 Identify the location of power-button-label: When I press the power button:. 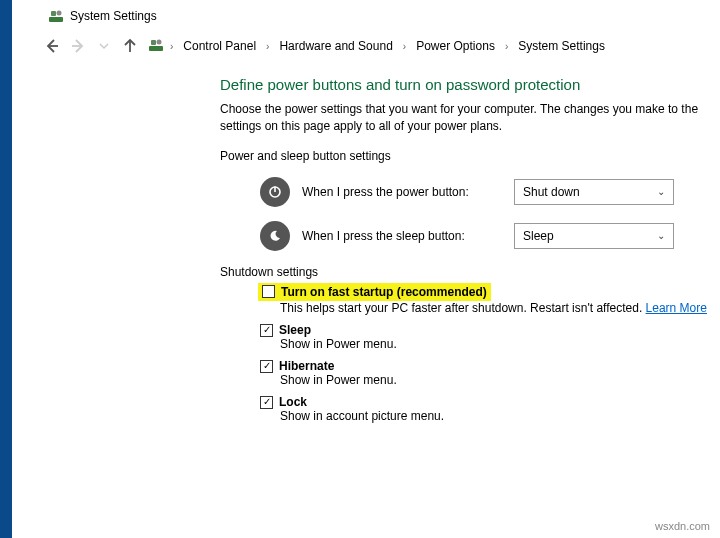
(402, 192).